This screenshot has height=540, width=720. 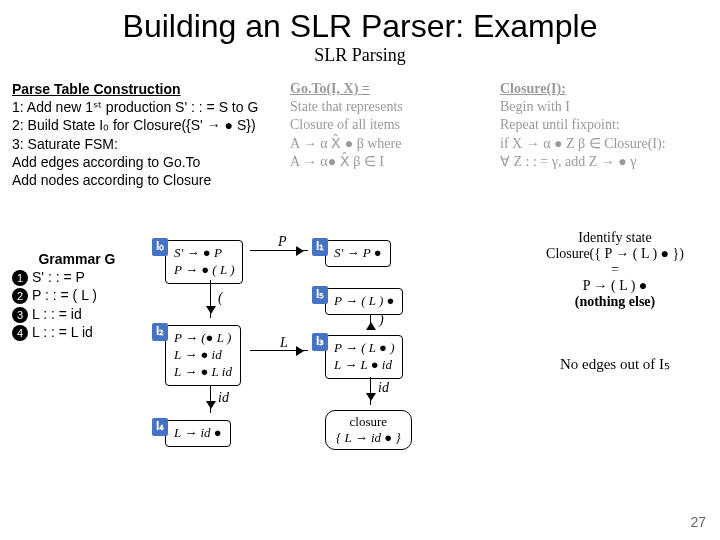 What do you see at coordinates (320, 247) in the screenshot?
I see `state-label-i1: I₁` at bounding box center [320, 247].